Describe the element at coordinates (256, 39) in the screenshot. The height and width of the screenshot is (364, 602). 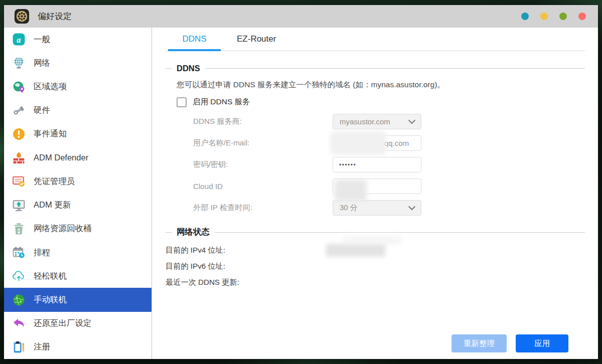
I see `tab-ez-router: EZ-Router` at that location.